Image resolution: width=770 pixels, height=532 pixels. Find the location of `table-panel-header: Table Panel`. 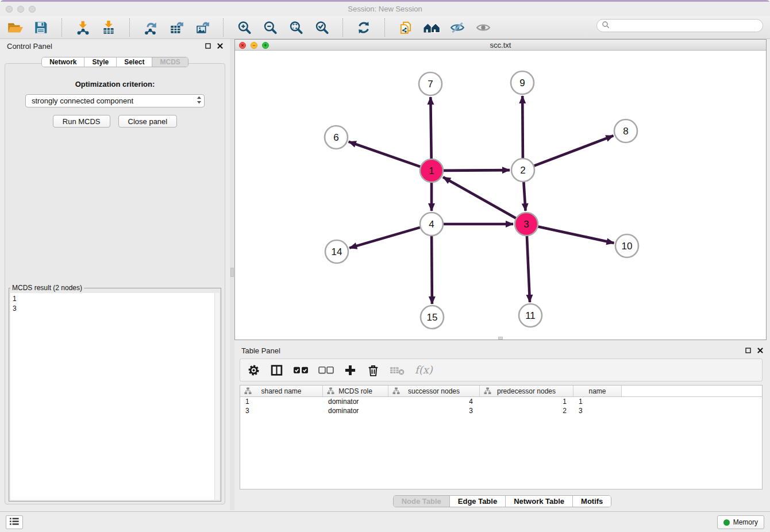

table-panel-header: Table Panel is located at coordinates (502, 350).